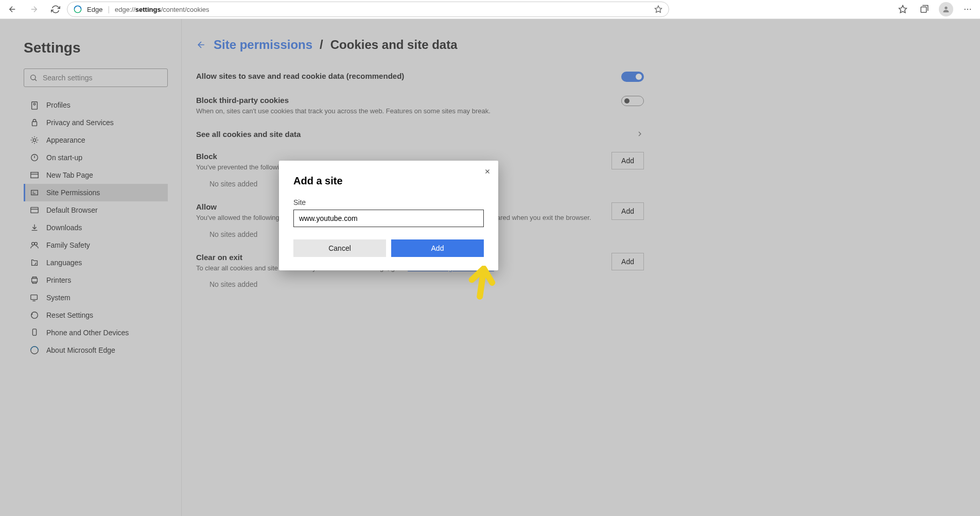 Image resolution: width=980 pixels, height=516 pixels. I want to click on dialog-close-button, so click(487, 173).